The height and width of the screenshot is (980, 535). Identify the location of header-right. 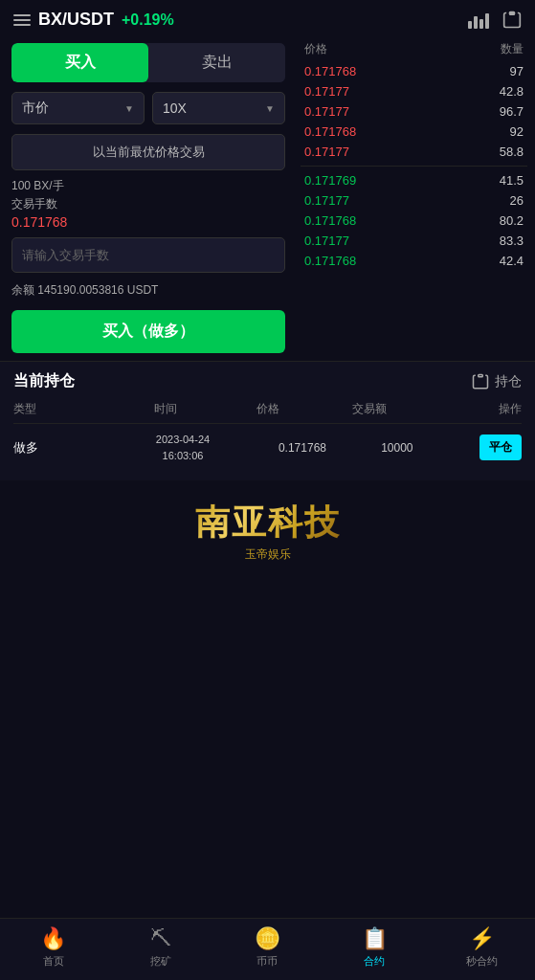
(495, 20).